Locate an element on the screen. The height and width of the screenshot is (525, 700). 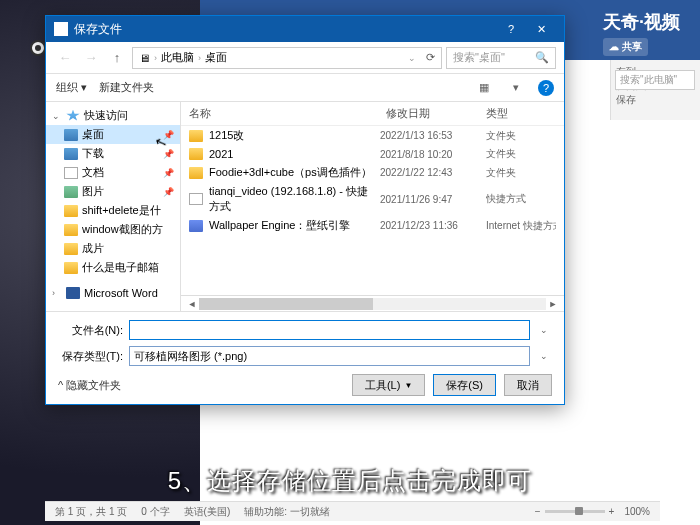
sidebar-pictures: 图片📌 is located at coordinates (113, 192).